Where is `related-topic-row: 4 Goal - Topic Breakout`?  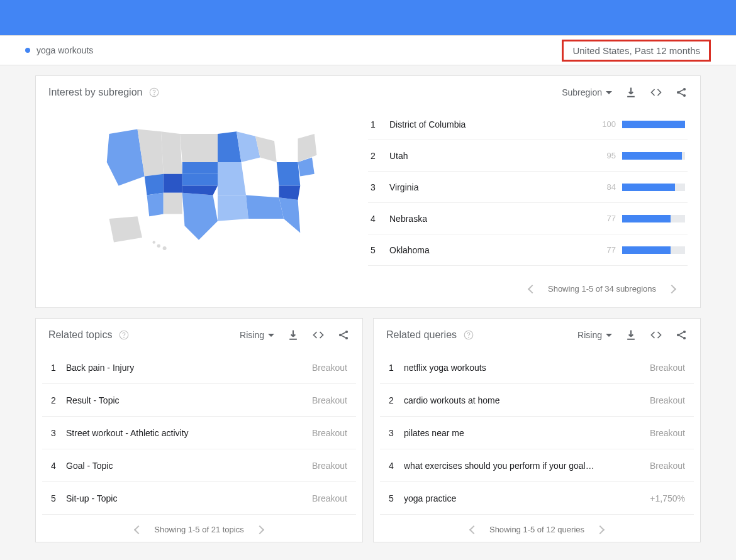
related-topic-row: 4 Goal - Topic Breakout is located at coordinates (199, 466).